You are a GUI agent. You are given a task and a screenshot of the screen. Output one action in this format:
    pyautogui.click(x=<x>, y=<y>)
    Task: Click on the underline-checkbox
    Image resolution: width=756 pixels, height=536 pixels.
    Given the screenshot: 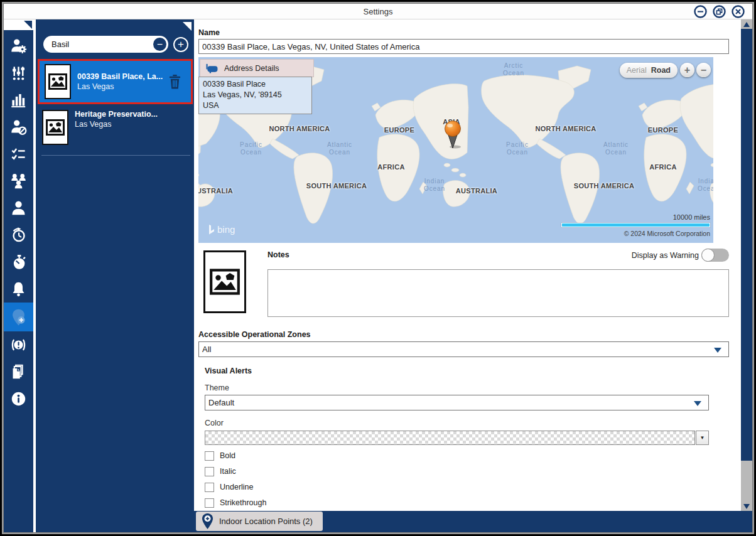 What is the action you would take?
    pyautogui.click(x=210, y=487)
    